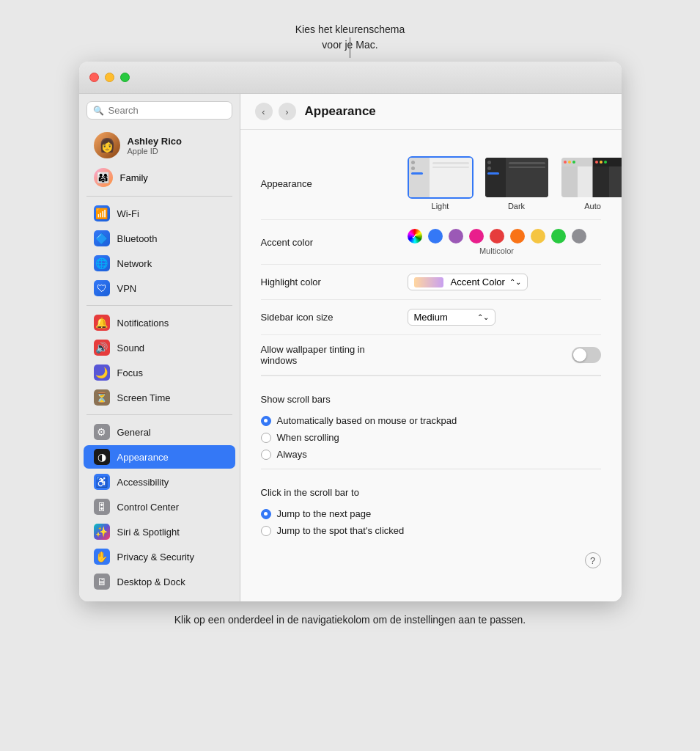 The image size is (700, 751). I want to click on sidebar-size-row: Sidebar icon size Medium ⌃⌄, so click(431, 318).